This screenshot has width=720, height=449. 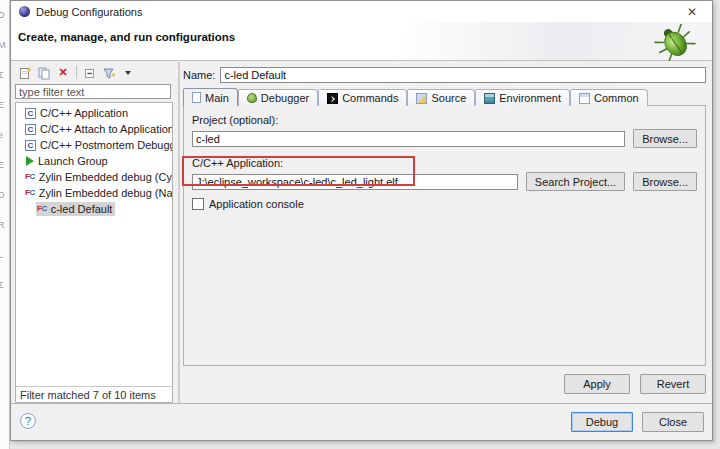 I want to click on debug-bug-icon, so click(x=675, y=42).